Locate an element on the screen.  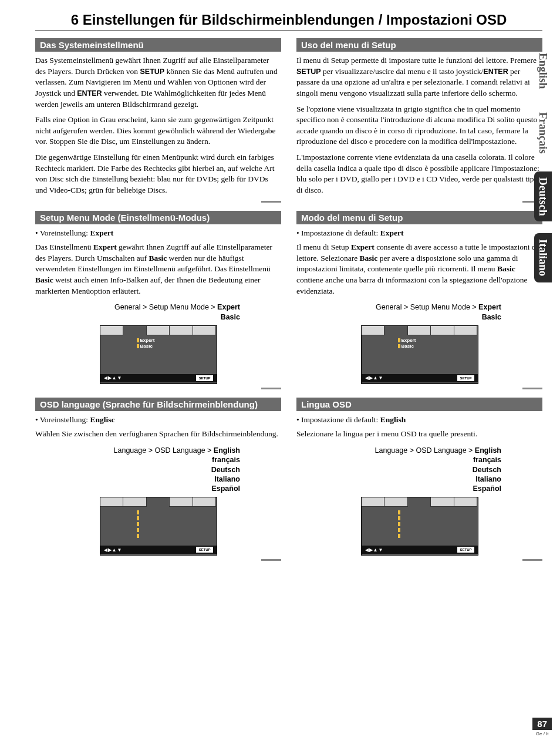
heading-osd-language: OSD language (Sprache für Bildschirmeinb… is located at coordinates (158, 404).